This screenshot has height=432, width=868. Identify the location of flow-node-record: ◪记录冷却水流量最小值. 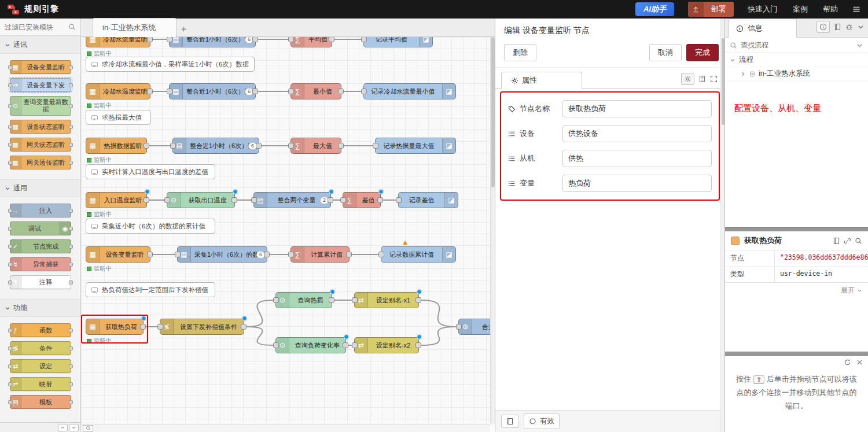
(410, 91).